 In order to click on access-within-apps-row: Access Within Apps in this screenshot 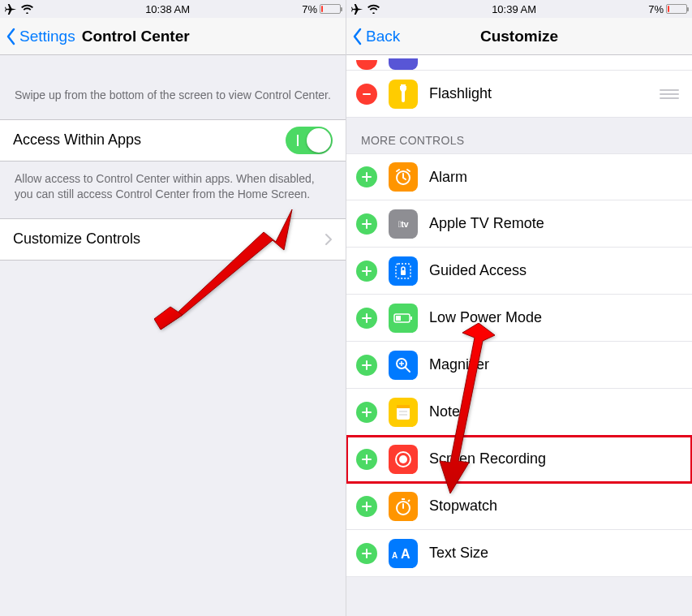, I will do `click(173, 140)`.